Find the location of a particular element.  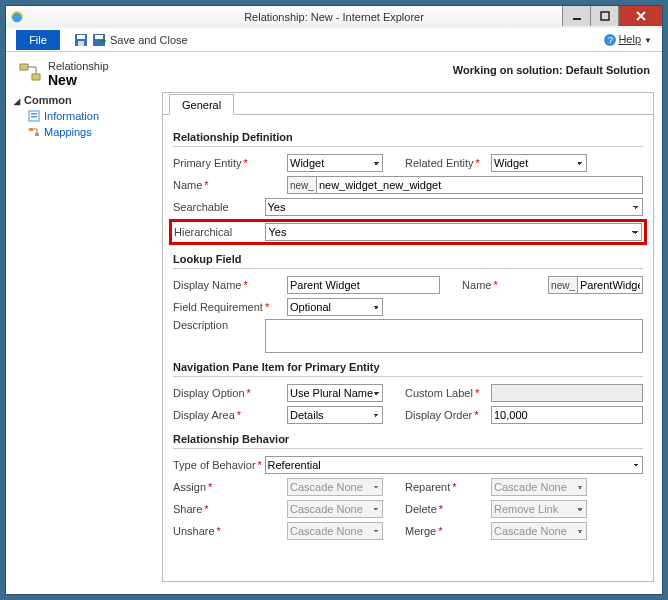

name-prefix: new_ is located at coordinates (302, 185).